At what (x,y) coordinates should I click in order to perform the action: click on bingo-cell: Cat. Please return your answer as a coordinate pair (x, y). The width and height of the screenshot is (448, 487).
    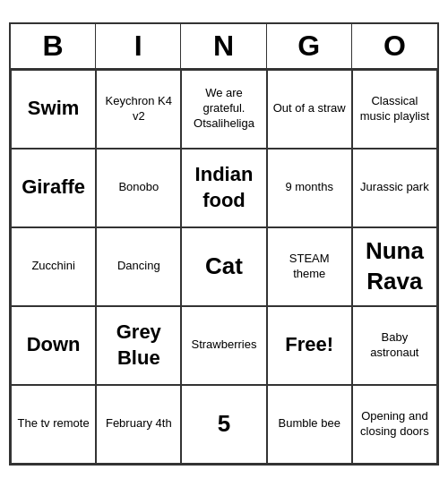
    Looking at the image, I should click on (224, 267).